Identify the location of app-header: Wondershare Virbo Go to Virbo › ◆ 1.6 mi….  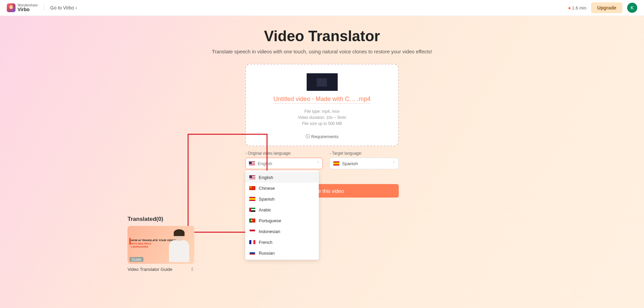
(322, 8).